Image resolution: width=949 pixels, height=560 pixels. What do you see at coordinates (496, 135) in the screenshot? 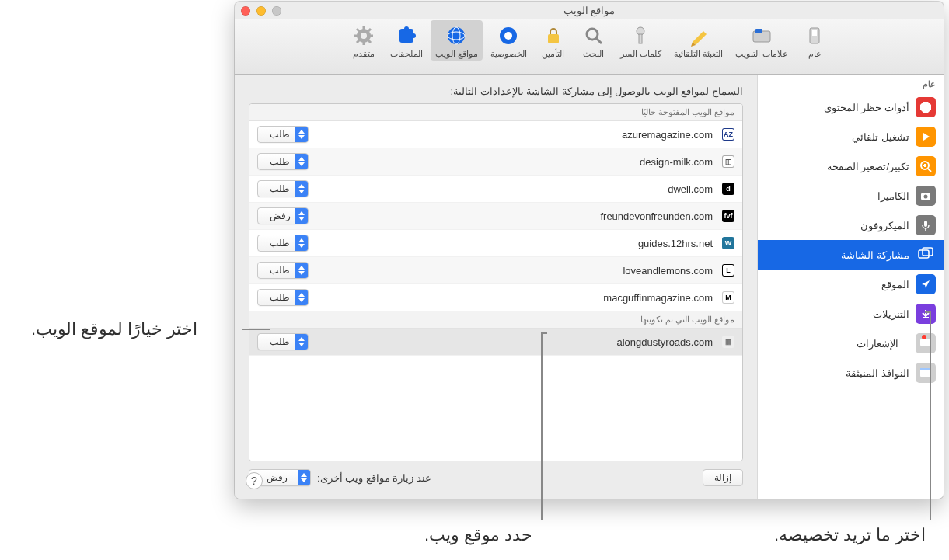
I see `table-row: AZazuremagazine.comطلب` at bounding box center [496, 135].